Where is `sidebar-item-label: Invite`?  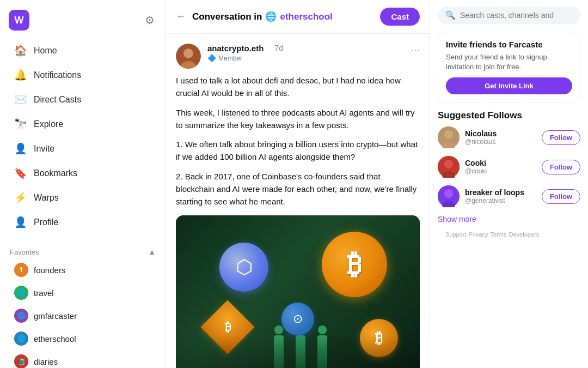 sidebar-item-label: Invite is located at coordinates (44, 149).